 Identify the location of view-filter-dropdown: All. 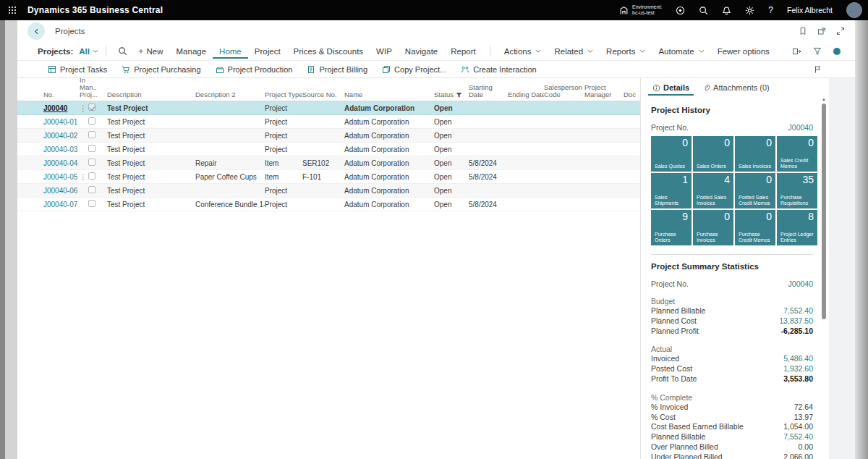
(88, 51).